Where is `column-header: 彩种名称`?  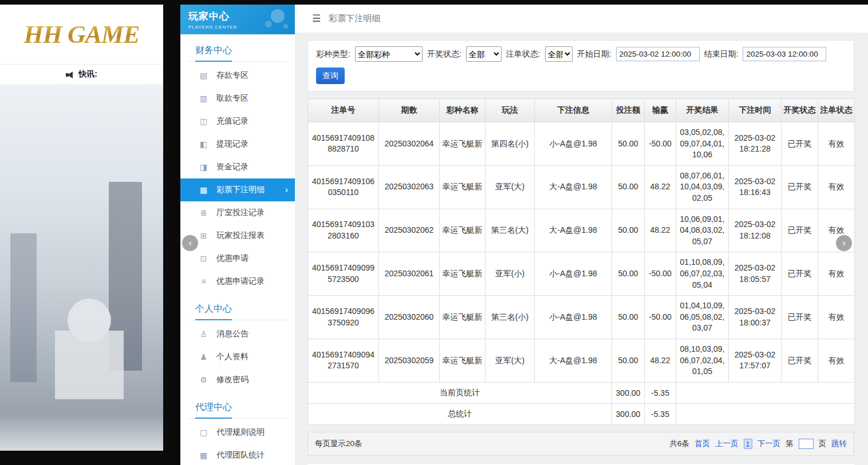
column-header: 彩种名称 is located at coordinates (463, 111).